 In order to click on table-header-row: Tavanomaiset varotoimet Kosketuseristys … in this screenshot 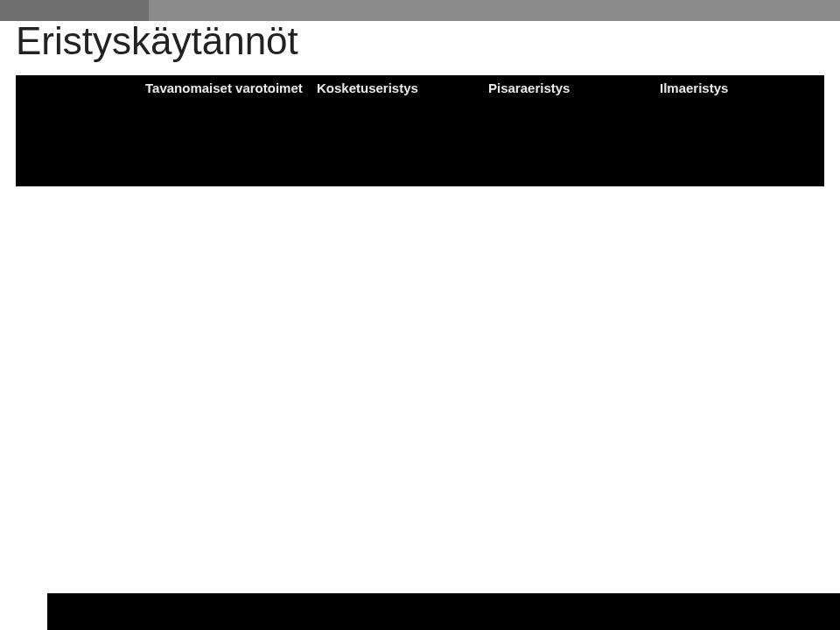, I will do `click(420, 89)`.